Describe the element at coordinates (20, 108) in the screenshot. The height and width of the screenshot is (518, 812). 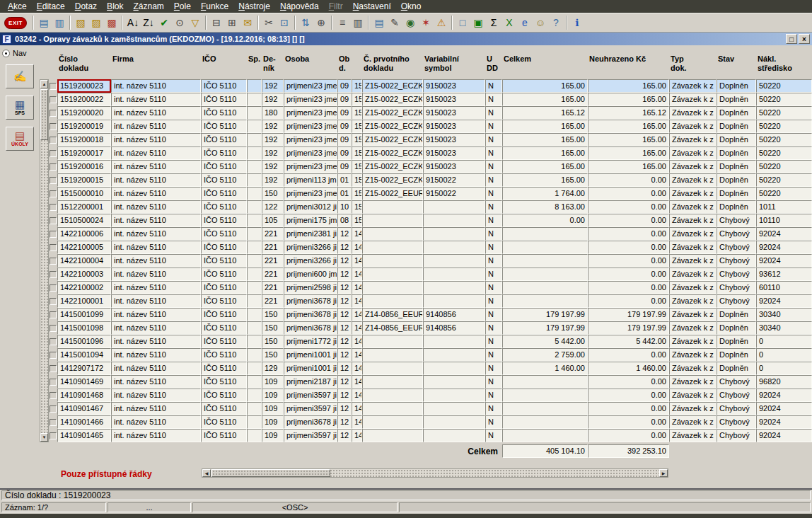
I see `sps-button: ▦ SPS` at that location.